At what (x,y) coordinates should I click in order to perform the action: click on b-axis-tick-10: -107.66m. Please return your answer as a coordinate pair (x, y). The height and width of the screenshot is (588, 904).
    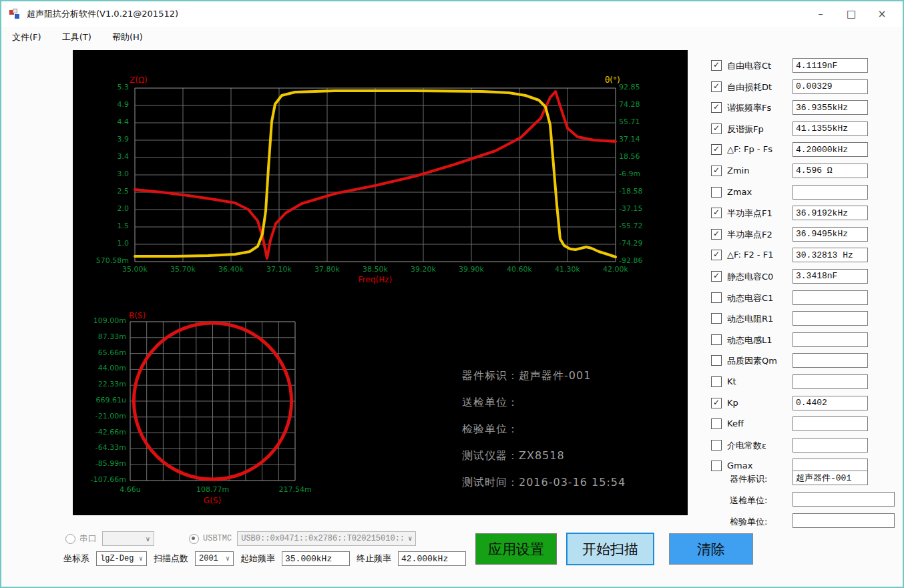
    Looking at the image, I should click on (100, 479).